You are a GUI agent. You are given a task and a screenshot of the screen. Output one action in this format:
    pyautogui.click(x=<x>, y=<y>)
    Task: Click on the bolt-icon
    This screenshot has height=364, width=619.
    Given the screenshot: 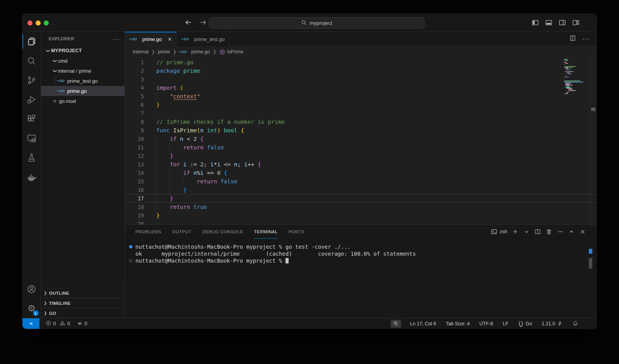 What is the action you would take?
    pyautogui.click(x=560, y=323)
    